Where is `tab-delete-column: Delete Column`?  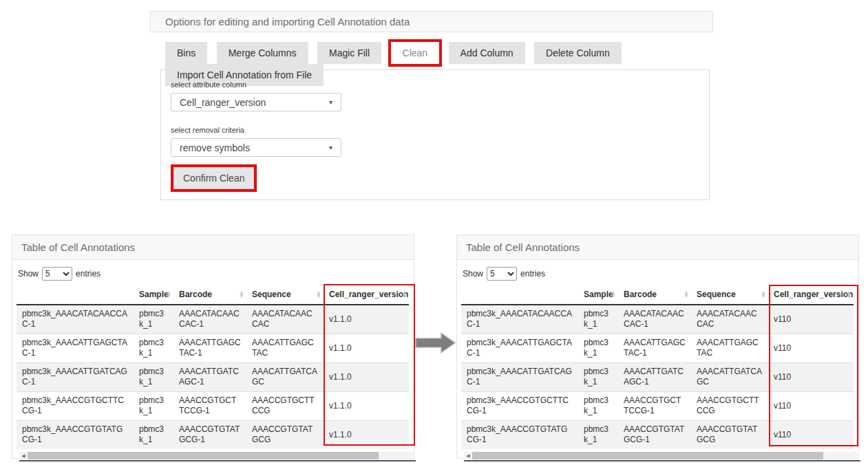
tab-delete-column: Delete Column is located at coordinates (578, 53).